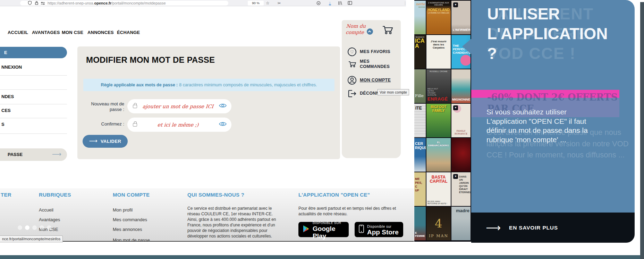 The image size is (644, 259). Describe the element at coordinates (73, 33) in the screenshot. I see `nav-mon-cse: MON CSE` at that location.